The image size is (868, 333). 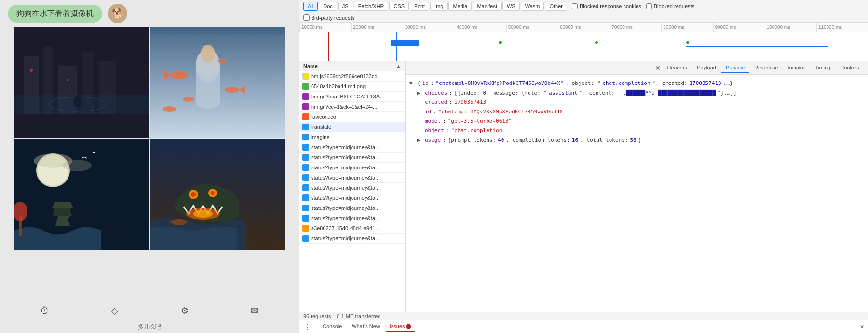 What do you see at coordinates (255, 311) in the screenshot?
I see `envelope-icon: ✉` at bounding box center [255, 311].